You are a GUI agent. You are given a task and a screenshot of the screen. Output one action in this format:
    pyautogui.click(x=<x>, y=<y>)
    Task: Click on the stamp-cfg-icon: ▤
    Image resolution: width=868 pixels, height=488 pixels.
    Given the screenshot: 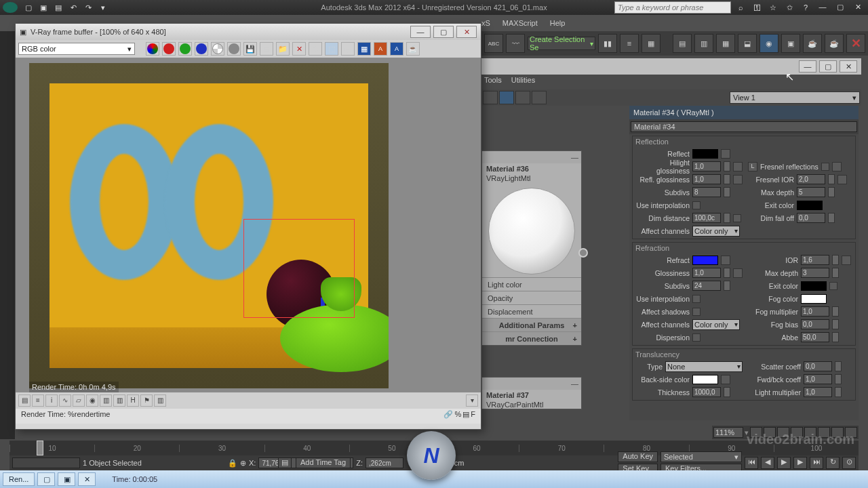 What is the action you would take?
    pyautogui.click(x=466, y=415)
    